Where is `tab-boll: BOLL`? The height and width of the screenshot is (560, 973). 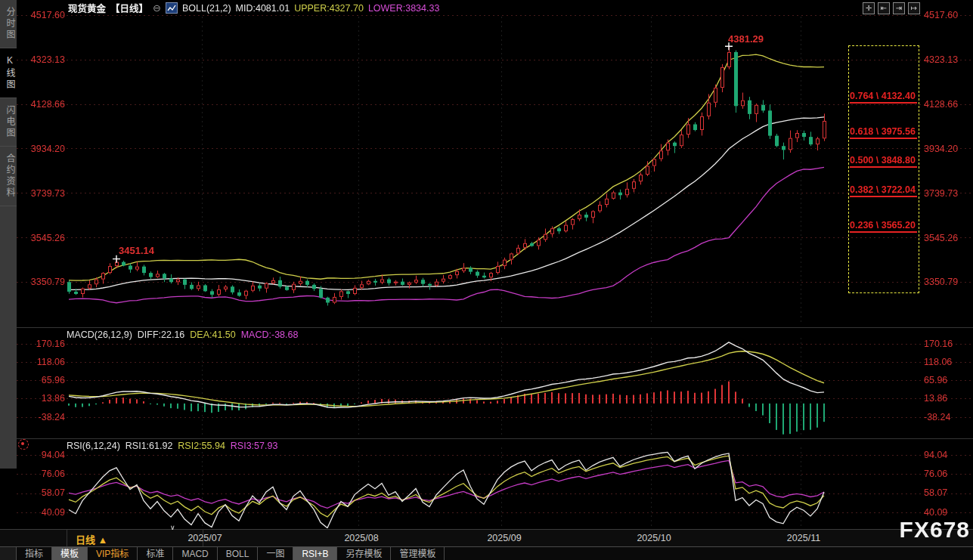 tab-boll: BOLL is located at coordinates (238, 553).